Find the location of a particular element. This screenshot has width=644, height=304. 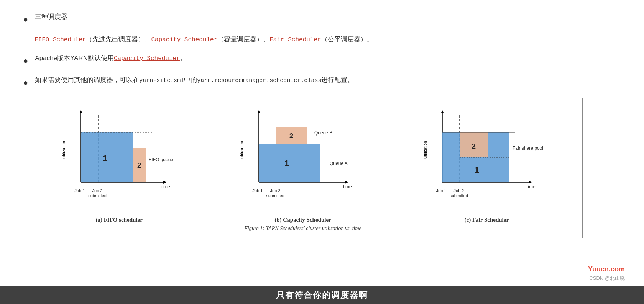

bullet2-prefix: Apache版本YARN默认使用 is located at coordinates (74, 58).